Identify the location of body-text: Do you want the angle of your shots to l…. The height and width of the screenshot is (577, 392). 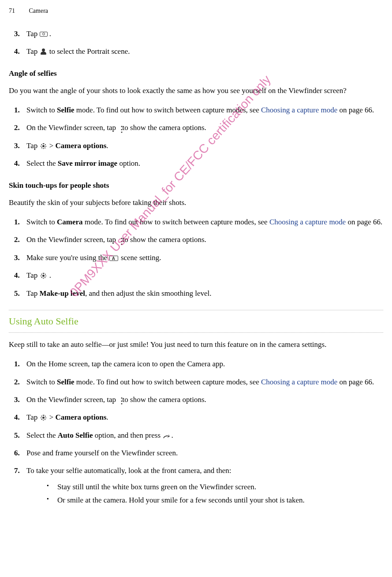
(196, 91).